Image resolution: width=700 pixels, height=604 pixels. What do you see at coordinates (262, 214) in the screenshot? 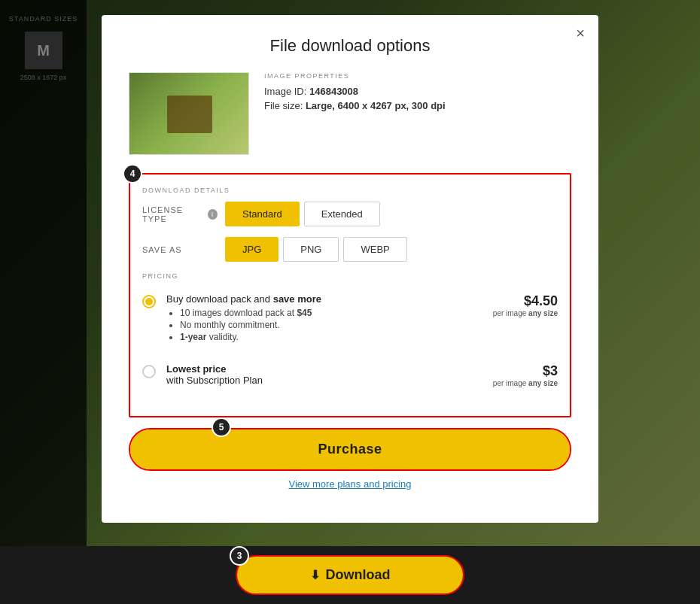
I see `license-standard-btn: Standard` at bounding box center [262, 214].